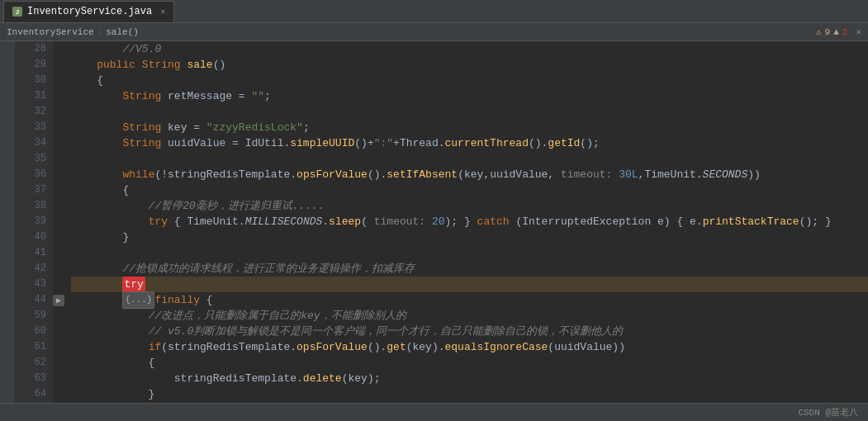  What do you see at coordinates (139, 300) in the screenshot?
I see `folded-block: {...}` at bounding box center [139, 300].